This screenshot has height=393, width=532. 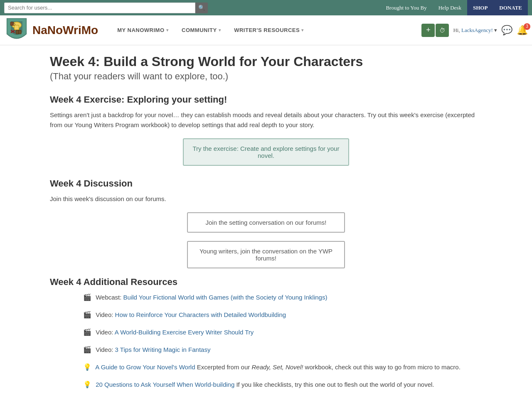 I want to click on resource-prefix-1: Video:, so click(x=105, y=315).